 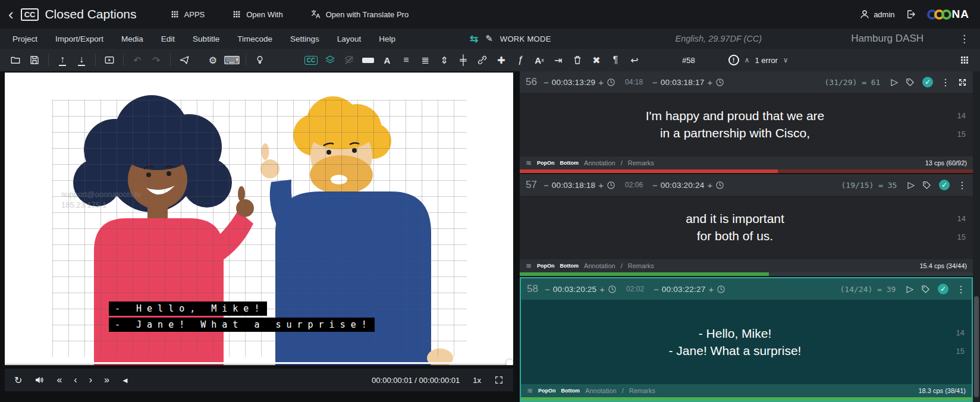 I want to click on timing-button: ╪, so click(x=463, y=60).